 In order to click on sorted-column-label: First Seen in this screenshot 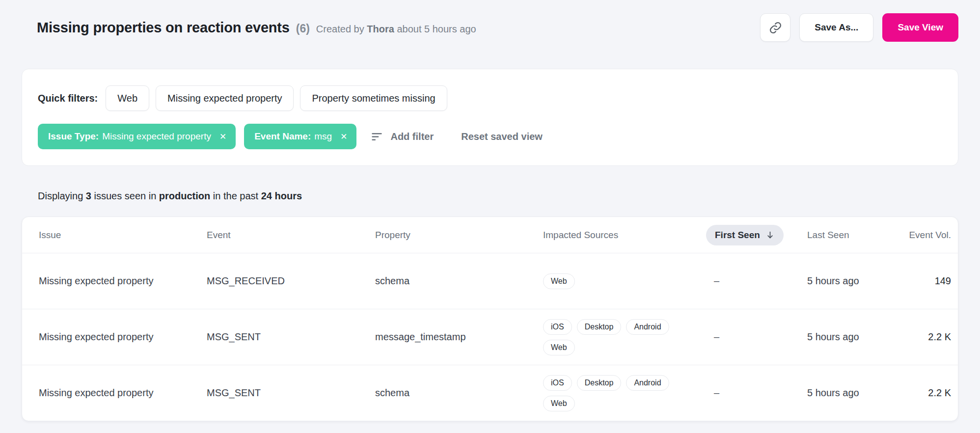, I will do `click(737, 235)`.